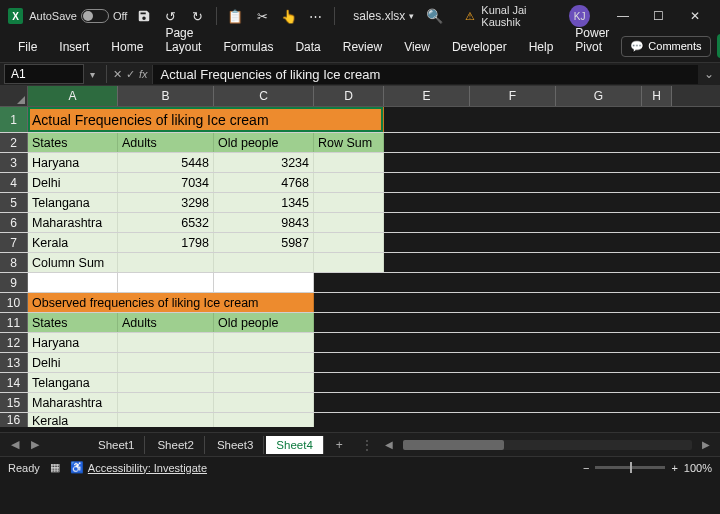 The height and width of the screenshot is (514, 720). What do you see at coordinates (176, 445) in the screenshot?
I see `sheet-tab-2: Sheet2` at bounding box center [176, 445].